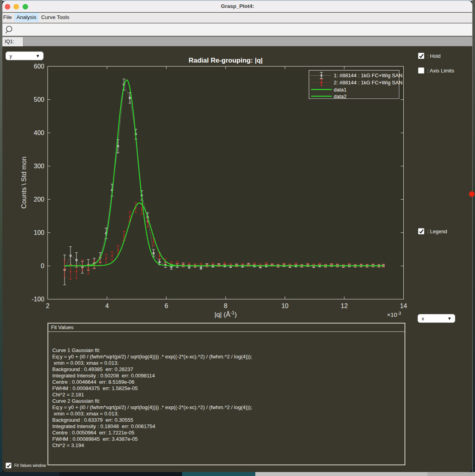 This screenshot has width=475, height=476. Describe the element at coordinates (24, 182) in the screenshot. I see `y-axis-label: Counts \ Std mon` at that location.